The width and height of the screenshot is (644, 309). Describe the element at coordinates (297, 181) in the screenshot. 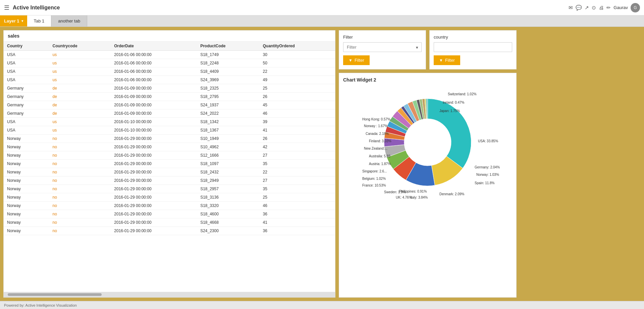

I see `table-cell: 27` at that location.